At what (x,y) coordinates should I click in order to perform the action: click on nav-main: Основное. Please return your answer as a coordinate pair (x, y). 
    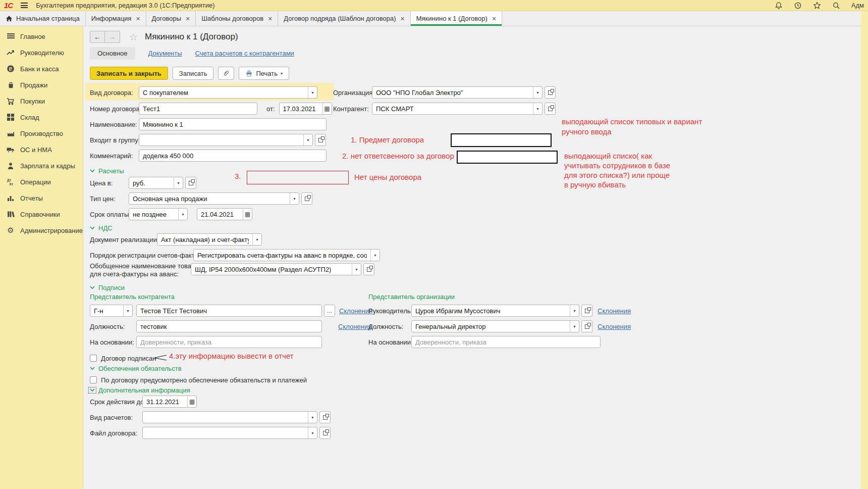
    Looking at the image, I should click on (113, 54).